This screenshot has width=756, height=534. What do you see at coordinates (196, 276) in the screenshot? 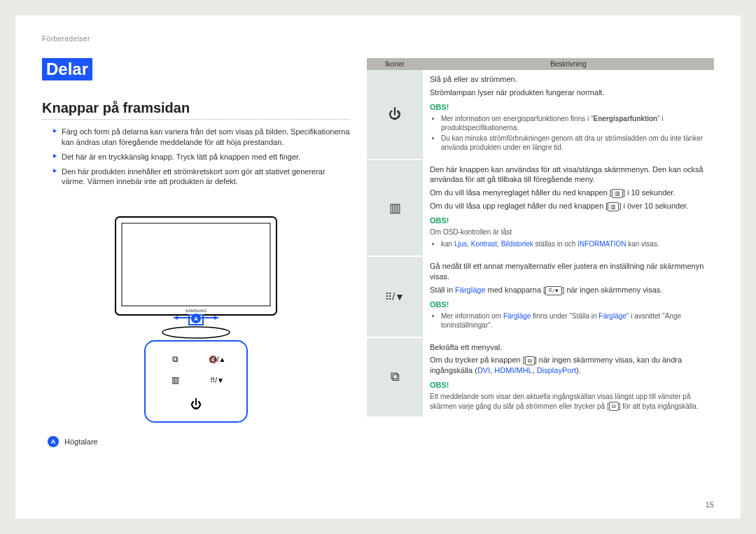
I see `monitor-diagram: SAMSUNG A` at bounding box center [196, 276].